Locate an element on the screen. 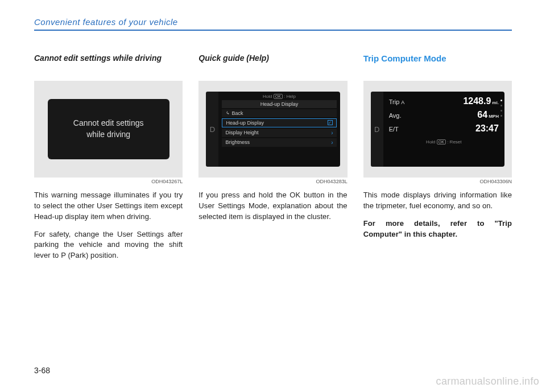 This screenshot has width=546, height=392. col1-heading: Cannot edit settings while driving is located at coordinates (108, 64).